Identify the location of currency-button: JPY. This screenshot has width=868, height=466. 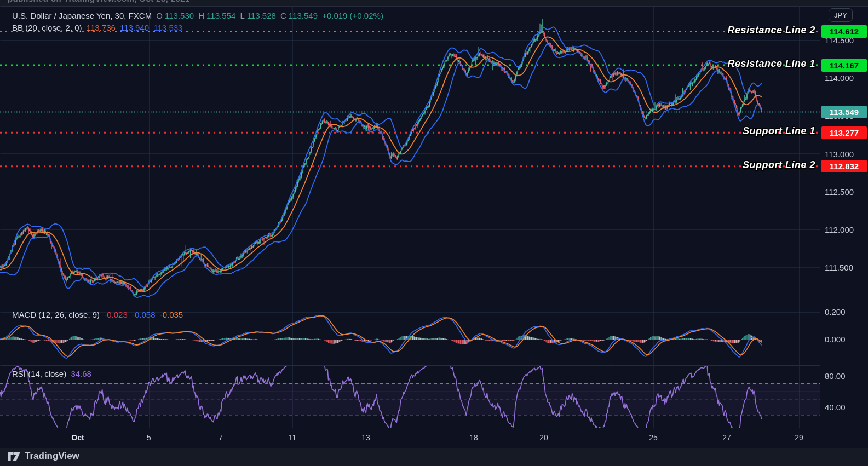
(841, 15).